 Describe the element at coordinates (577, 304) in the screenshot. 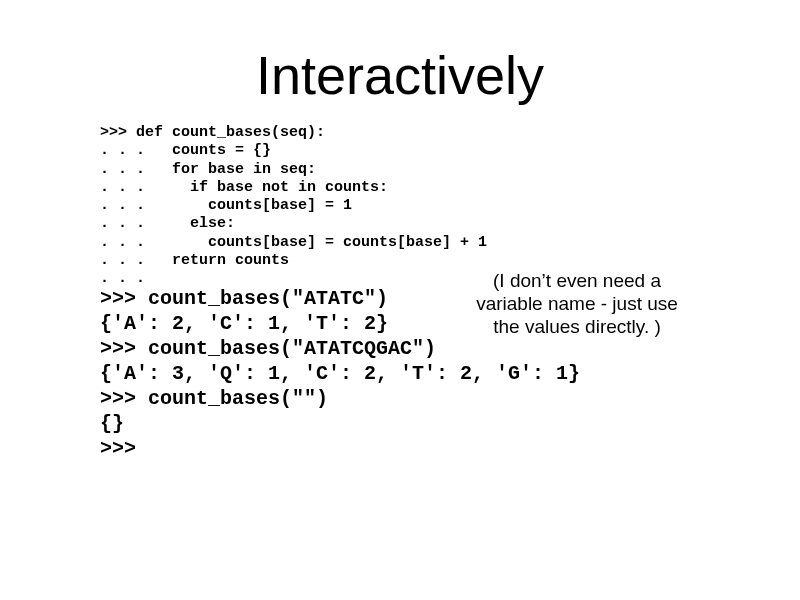

I see `annotation-note: (I don’t even need a variable name - jus…` at that location.